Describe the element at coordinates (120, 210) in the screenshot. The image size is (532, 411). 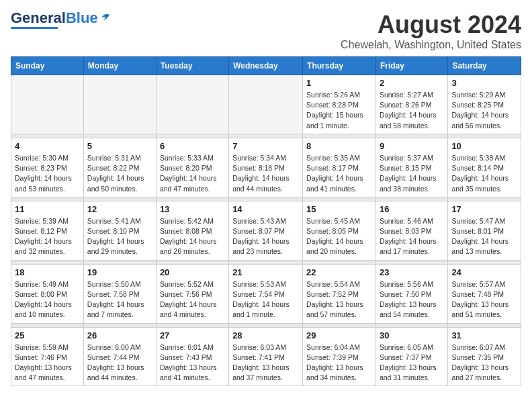
I see `day-number: 12` at that location.